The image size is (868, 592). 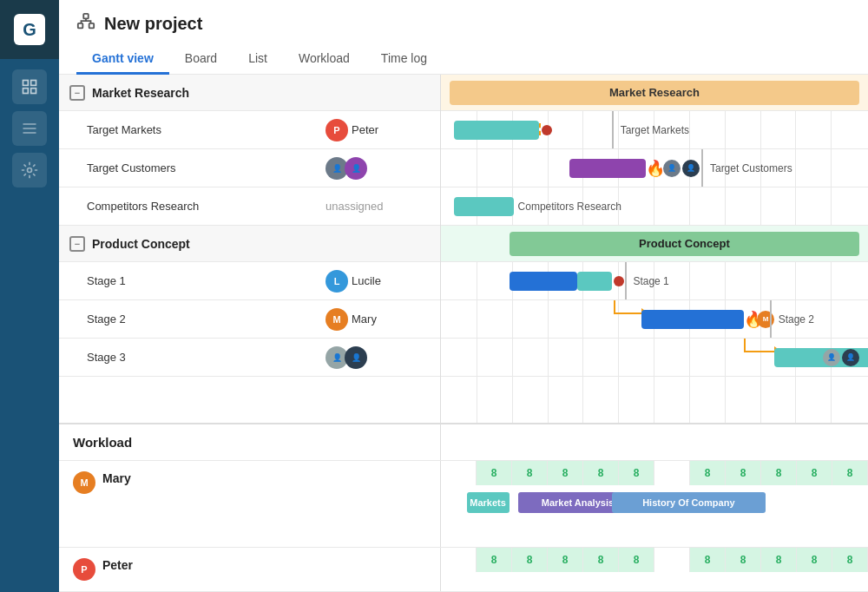 I want to click on numbers-row-mary: 8 8 8 8 8 8 8 8 8 8, so click(x=654, y=473).